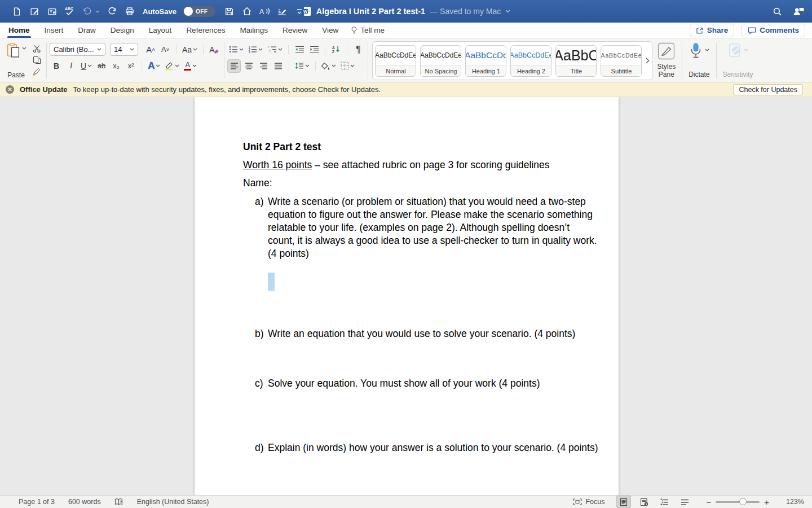 The height and width of the screenshot is (508, 812). What do you see at coordinates (52, 11) in the screenshot?
I see `mail-merge-icon` at bounding box center [52, 11].